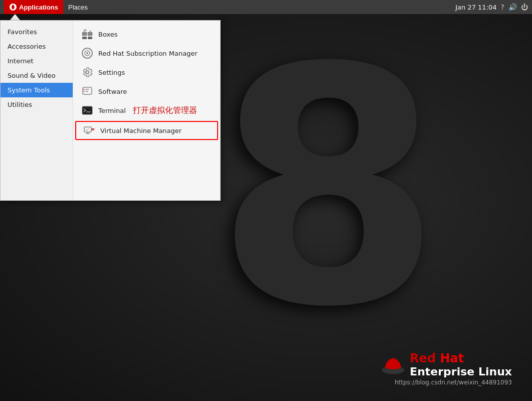  I want to click on subscription-icon, so click(87, 53).